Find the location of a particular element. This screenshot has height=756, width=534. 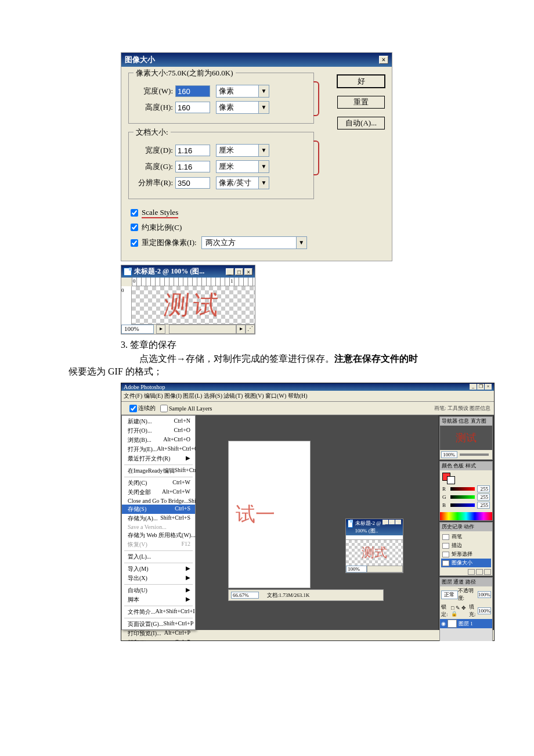

menu-item: 置入(L)... is located at coordinates (158, 557).